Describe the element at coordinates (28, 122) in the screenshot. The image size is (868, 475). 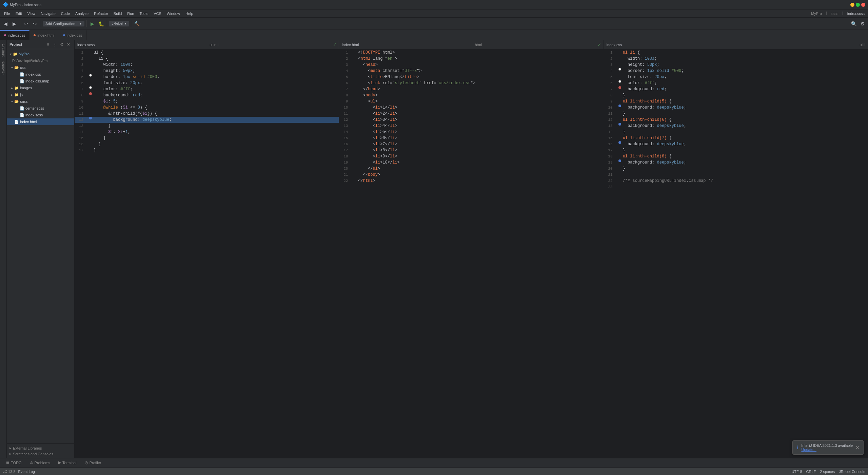
I see `tree-label-index-html: index.html` at that location.